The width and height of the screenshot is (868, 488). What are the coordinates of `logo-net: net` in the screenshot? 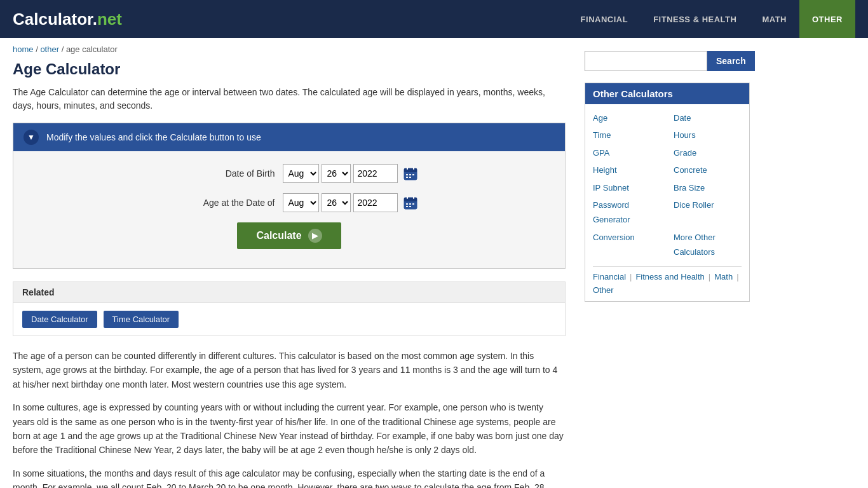 It's located at (109, 19).